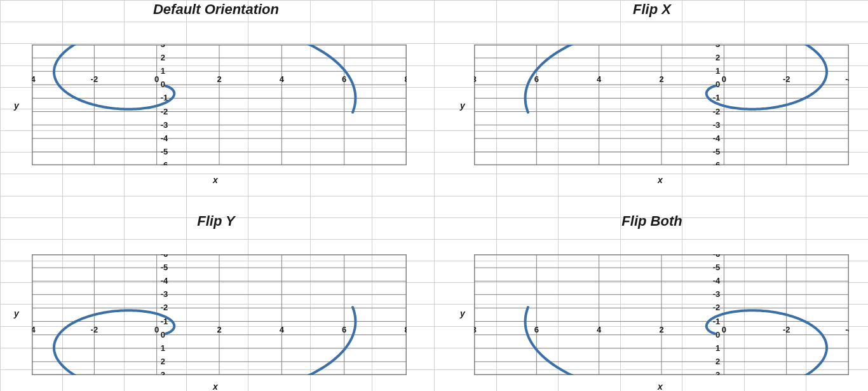  What do you see at coordinates (216, 10) in the screenshot?
I see `chart-title-0: Default Orientation` at bounding box center [216, 10].